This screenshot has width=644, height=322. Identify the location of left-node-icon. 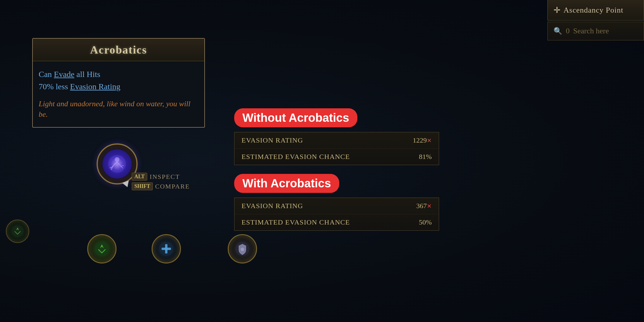
(18, 231).